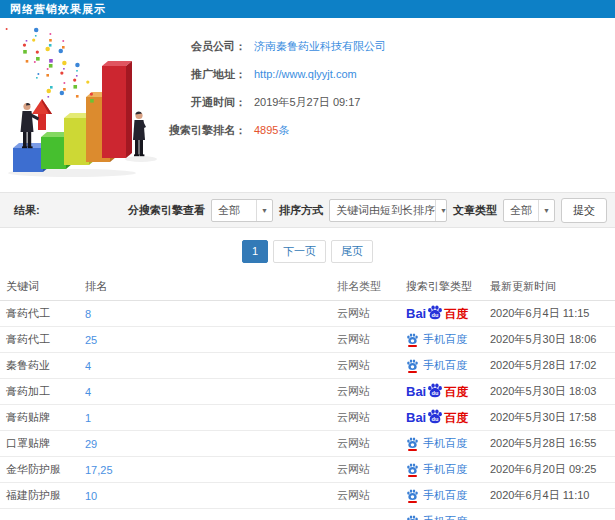 The width and height of the screenshot is (615, 520). I want to click on open-time-row: 开通时间： 2019年5月27日 09:17, so click(267, 102).